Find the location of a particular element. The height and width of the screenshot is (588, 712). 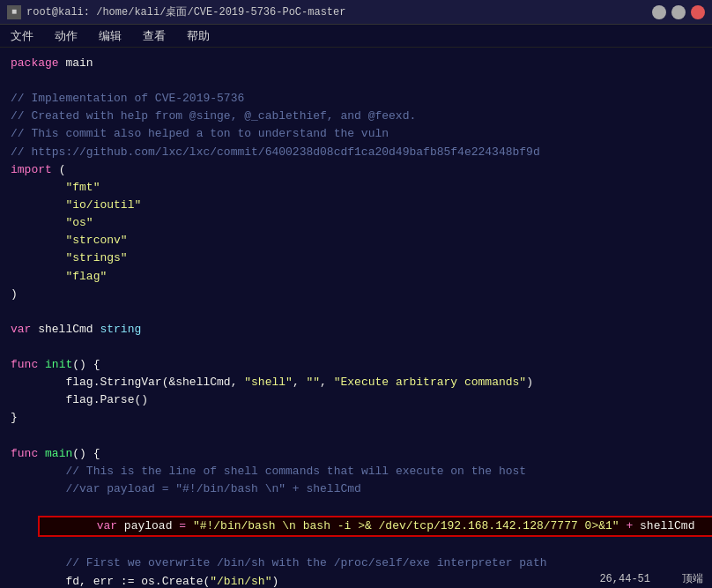

code-line-8: "fmt" is located at coordinates (356, 188).